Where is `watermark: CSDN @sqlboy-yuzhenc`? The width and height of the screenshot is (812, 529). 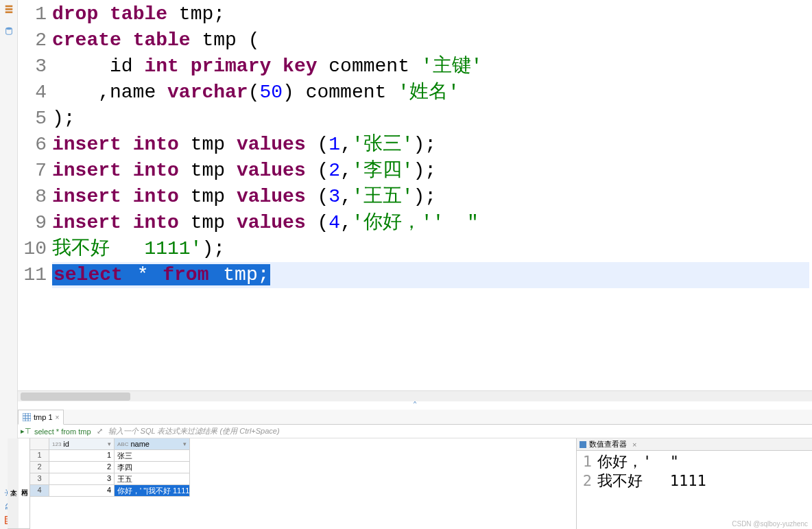
watermark: CSDN @sqlboy-yuzhenc is located at coordinates (769, 524).